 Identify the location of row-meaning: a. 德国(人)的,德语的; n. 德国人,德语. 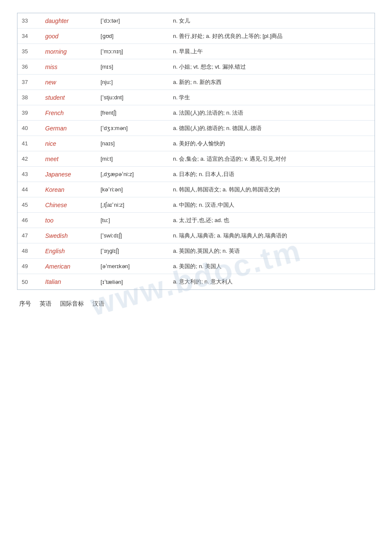
(272, 128).